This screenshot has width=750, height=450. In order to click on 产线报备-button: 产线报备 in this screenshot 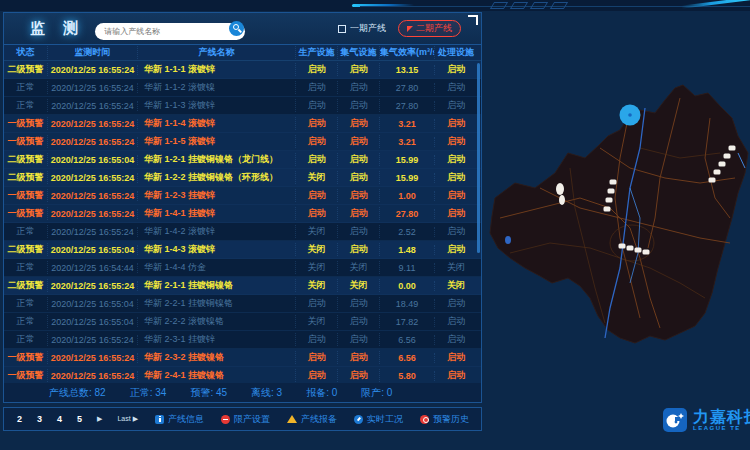, I will do `click(312, 420)`.